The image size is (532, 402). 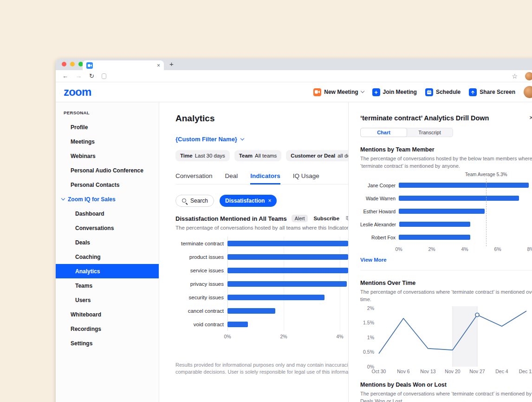 I want to click on reload-icon: ↻, so click(x=92, y=76).